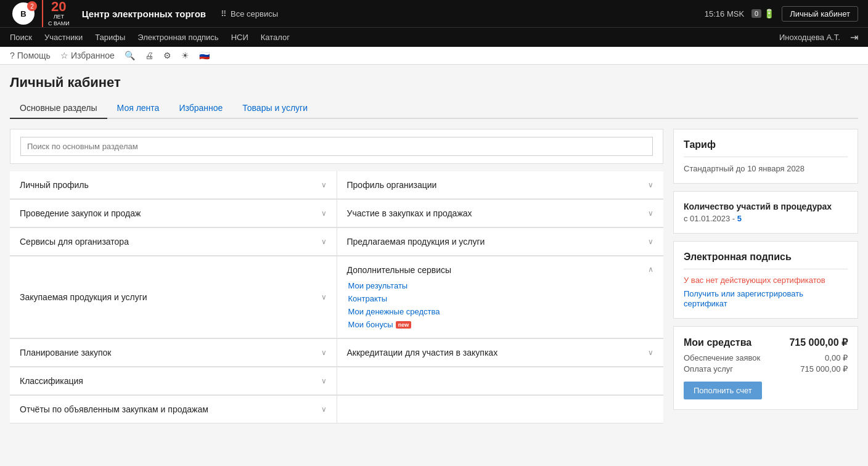 The height and width of the screenshot is (466, 868). I want to click on favorites-button: ☆ Избранное, so click(88, 55).